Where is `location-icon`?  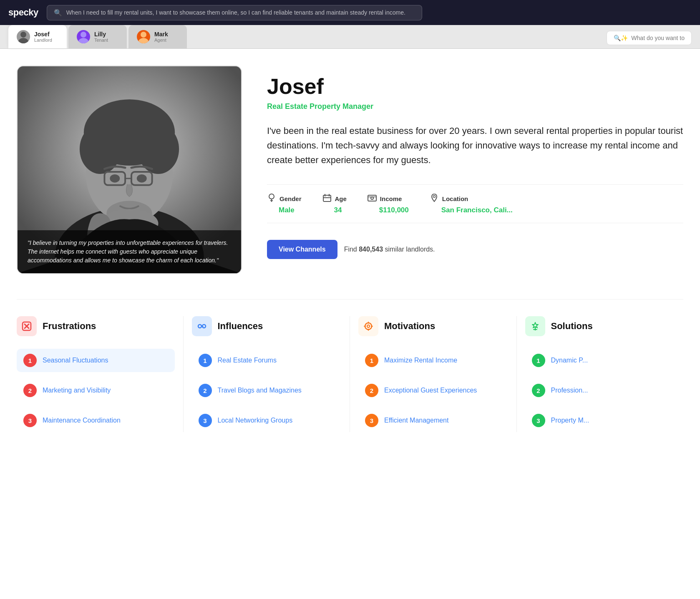 location-icon is located at coordinates (434, 199).